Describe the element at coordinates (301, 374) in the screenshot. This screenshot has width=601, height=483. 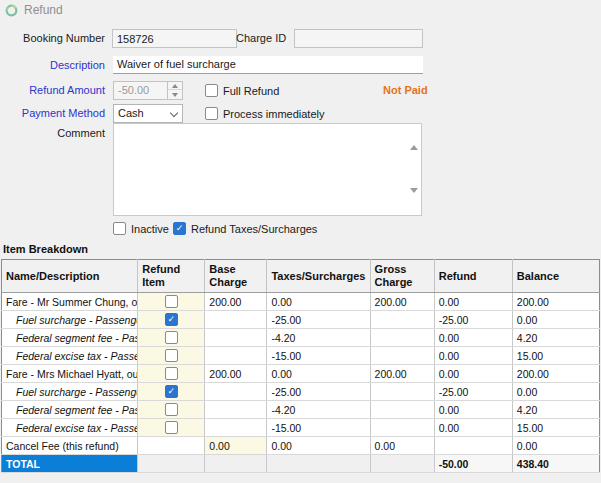
I see `table-row: Fare - Mrs Michael Hyatt, outgoing200.00…` at that location.